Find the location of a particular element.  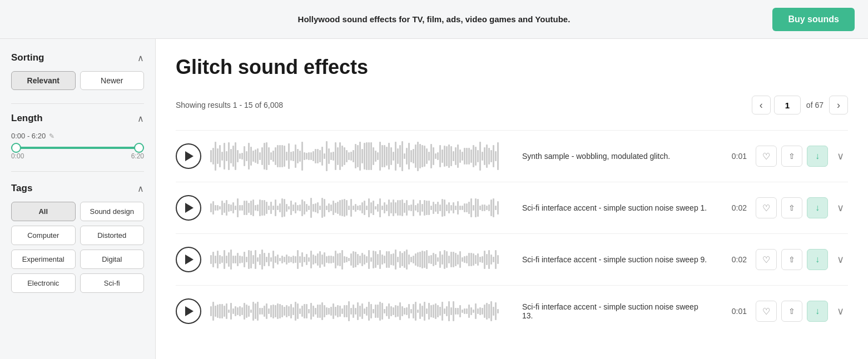

tag-computer: Computer is located at coordinates (43, 236).